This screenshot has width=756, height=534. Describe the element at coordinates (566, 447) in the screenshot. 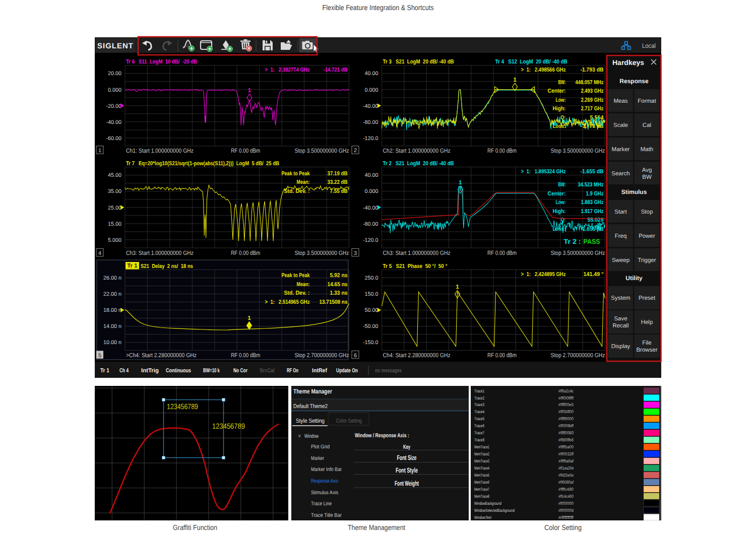

I see `svg-text: #ffff5a00` at that location.